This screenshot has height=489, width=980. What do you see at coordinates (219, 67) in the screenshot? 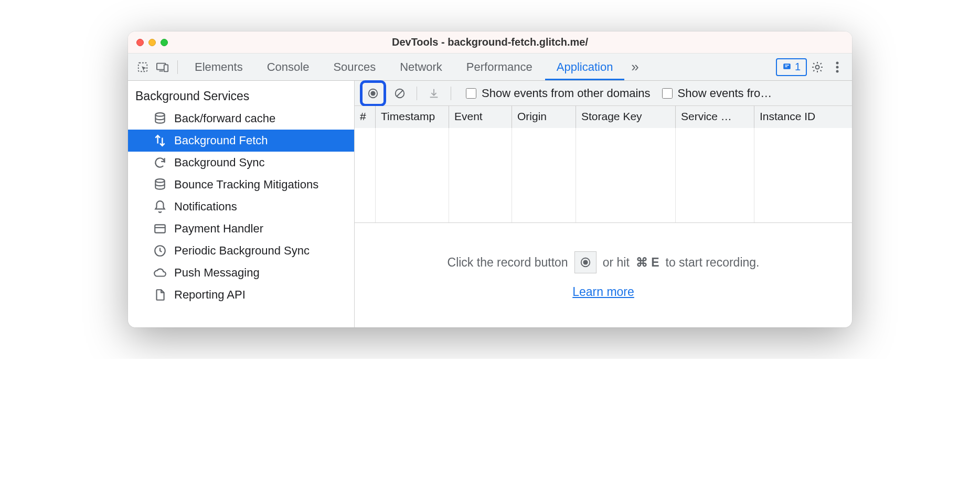
I see `tab-elements: Elements` at bounding box center [219, 67].